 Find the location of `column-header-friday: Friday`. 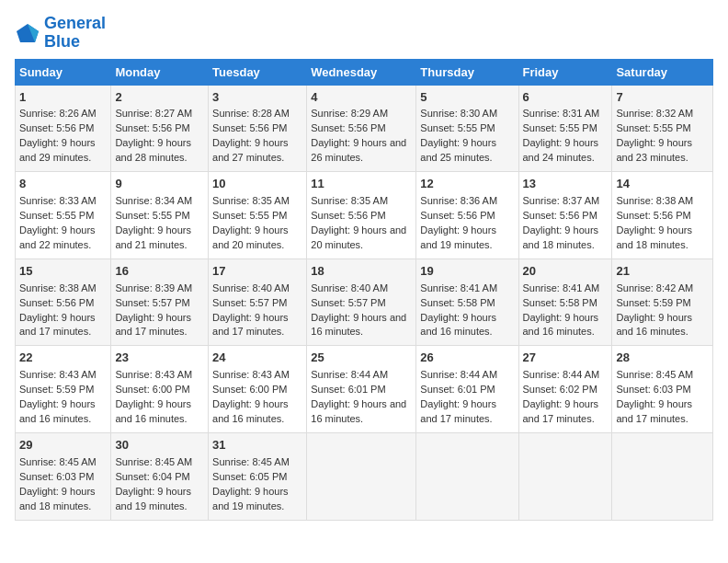

column-header-friday: Friday is located at coordinates (565, 72).